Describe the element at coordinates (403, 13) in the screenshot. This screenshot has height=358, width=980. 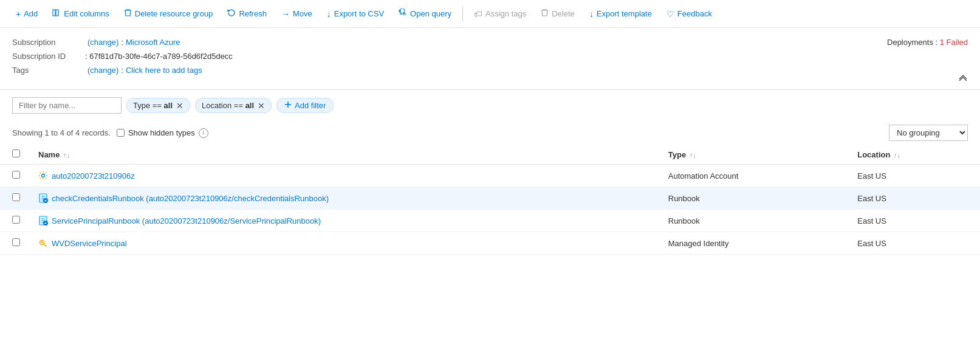
I see `open-query-icon` at that location.